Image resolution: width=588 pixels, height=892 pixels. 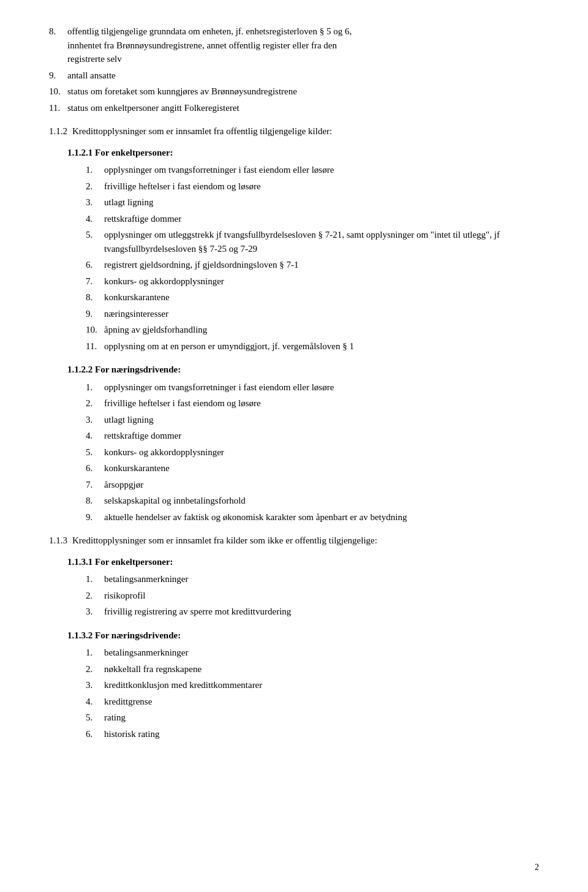 I want to click on list-item: 8. selskapskapital og innbetalingsforhol…, so click(x=312, y=501).